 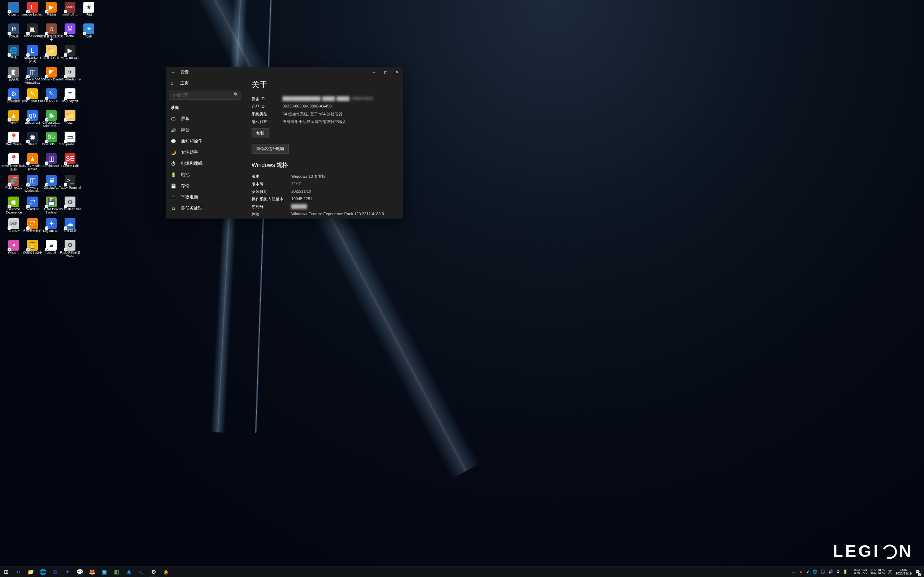 I want to click on sidebar-item-label: 声音, so click(x=185, y=130).